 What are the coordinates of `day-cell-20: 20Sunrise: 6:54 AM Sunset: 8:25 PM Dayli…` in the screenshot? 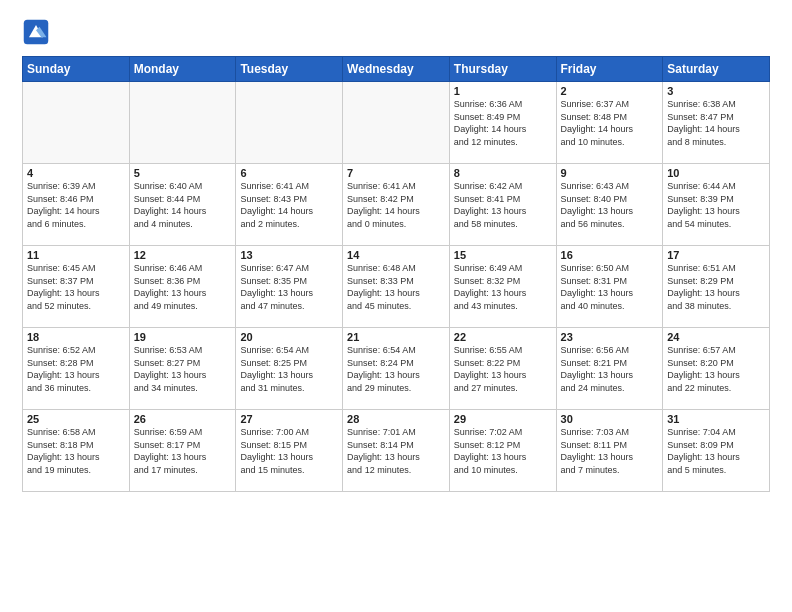 It's located at (290, 369).